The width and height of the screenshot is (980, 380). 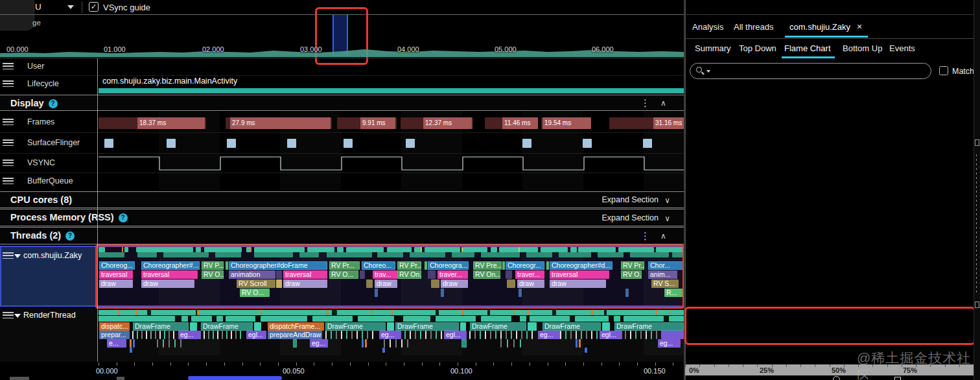 I want to click on dispatchframe-chip: dispatchFrame..., so click(x=296, y=327).